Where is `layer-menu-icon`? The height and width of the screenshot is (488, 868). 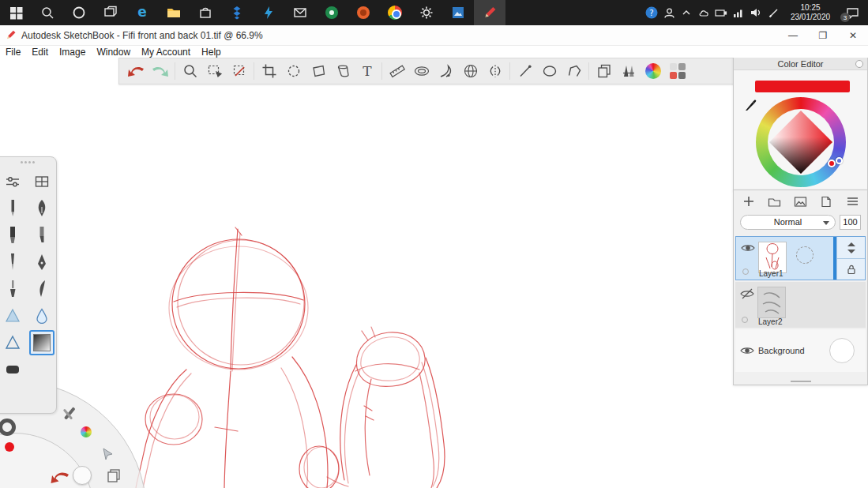
layer-menu-icon is located at coordinates (852, 201).